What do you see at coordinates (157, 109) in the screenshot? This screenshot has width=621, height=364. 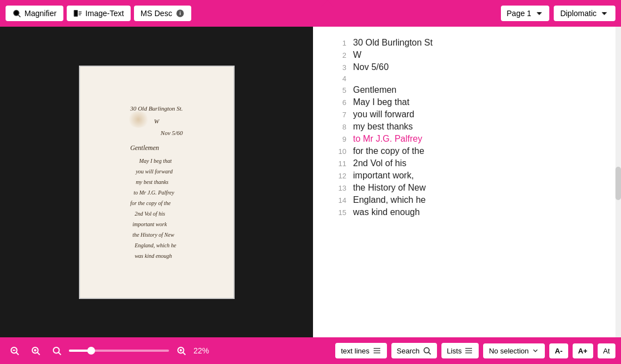 I see `manuscript-line-1: 30 Old Burlington St.` at bounding box center [157, 109].